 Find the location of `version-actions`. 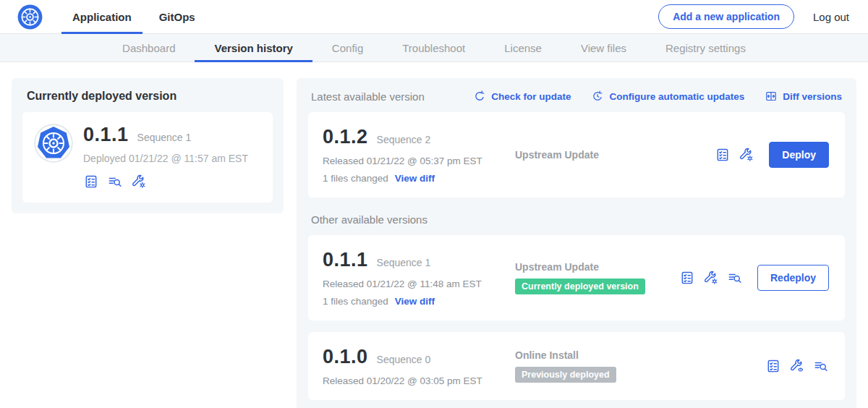

version-actions is located at coordinates (798, 366).